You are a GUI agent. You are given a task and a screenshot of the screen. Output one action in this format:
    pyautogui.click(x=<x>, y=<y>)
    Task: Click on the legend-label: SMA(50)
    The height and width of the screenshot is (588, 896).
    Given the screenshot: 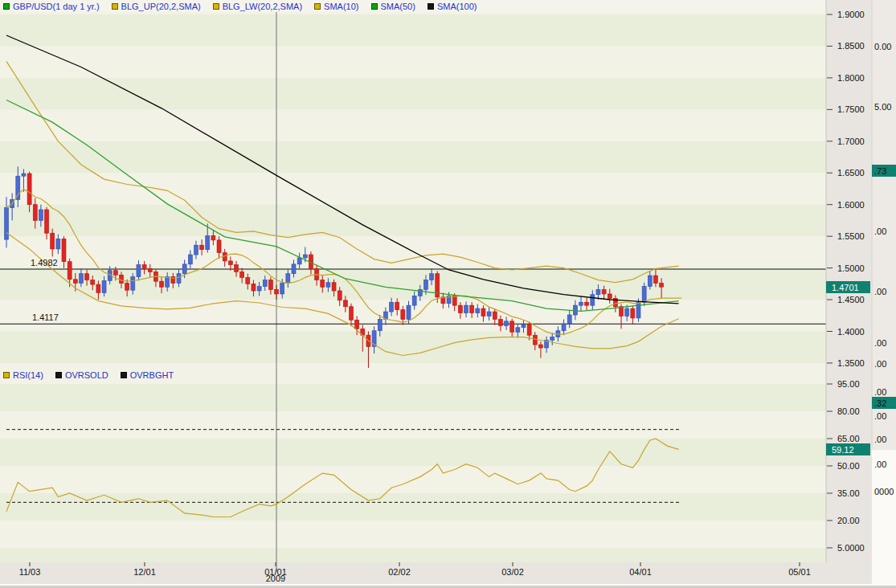 What is the action you would take?
    pyautogui.click(x=399, y=6)
    